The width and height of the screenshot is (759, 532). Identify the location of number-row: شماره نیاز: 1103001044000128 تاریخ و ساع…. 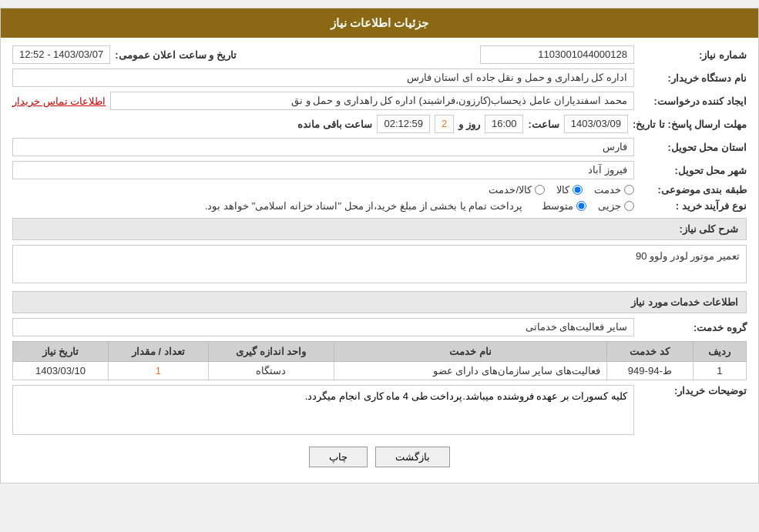
(379, 55).